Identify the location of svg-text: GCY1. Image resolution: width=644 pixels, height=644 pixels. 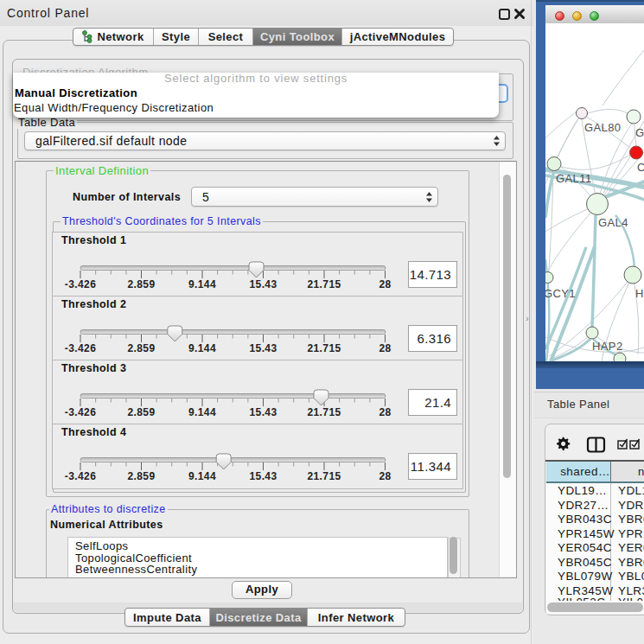
(560, 294).